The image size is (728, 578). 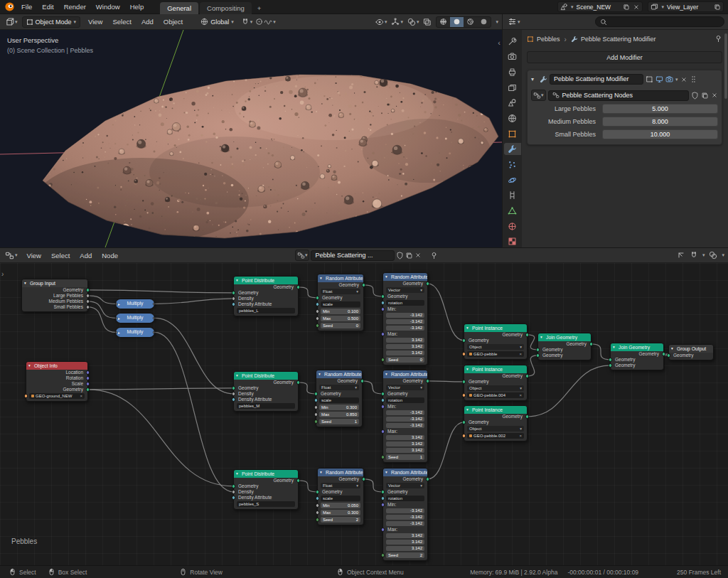 I want to click on node-point_distribute_3: Point DistributeGeometryGeometryDensityD…, so click(x=266, y=489).